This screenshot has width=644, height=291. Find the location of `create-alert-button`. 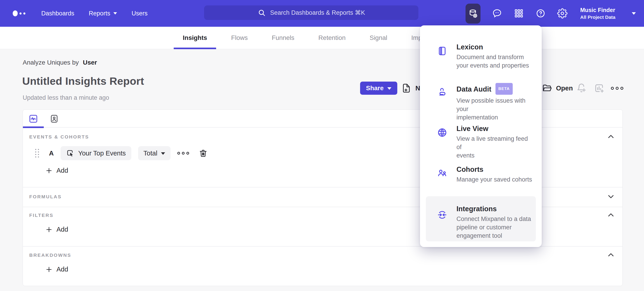

create-alert-button is located at coordinates (582, 88).